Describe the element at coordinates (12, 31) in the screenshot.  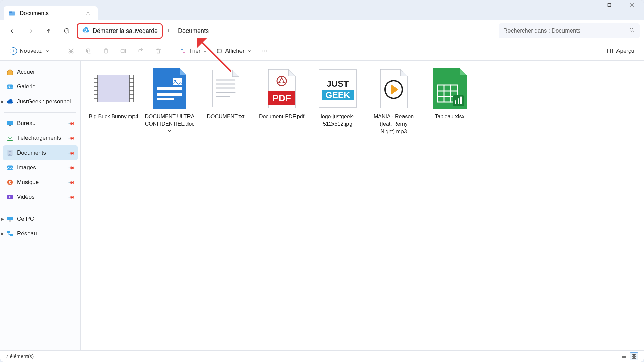
I see `back-button` at that location.